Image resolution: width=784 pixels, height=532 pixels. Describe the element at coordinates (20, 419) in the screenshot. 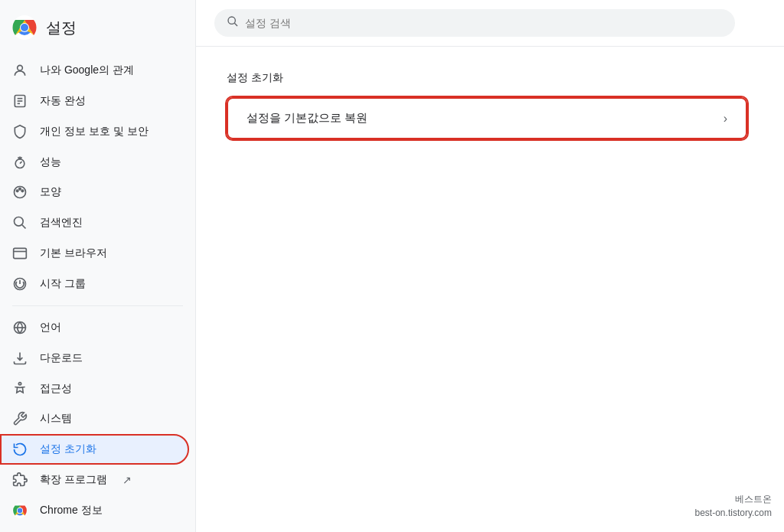

I see `wrench-icon` at that location.